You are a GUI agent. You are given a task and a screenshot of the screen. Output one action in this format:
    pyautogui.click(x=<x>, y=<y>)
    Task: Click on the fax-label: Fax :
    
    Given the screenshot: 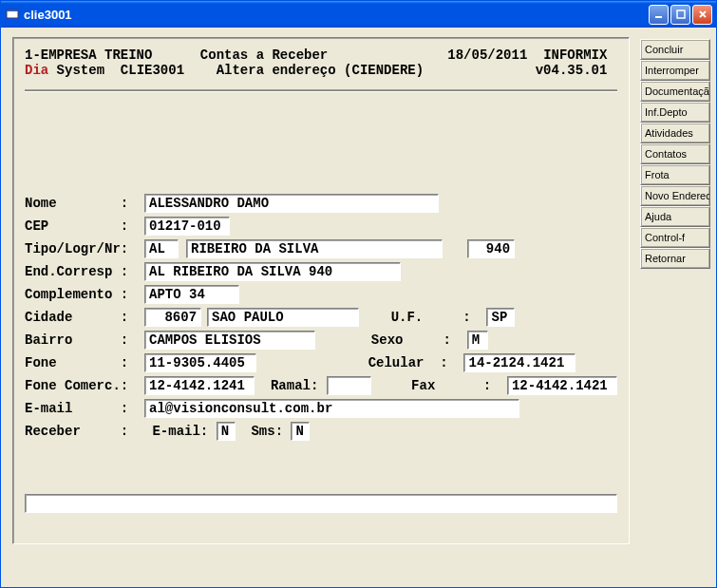 What is the action you would take?
    pyautogui.click(x=439, y=386)
    